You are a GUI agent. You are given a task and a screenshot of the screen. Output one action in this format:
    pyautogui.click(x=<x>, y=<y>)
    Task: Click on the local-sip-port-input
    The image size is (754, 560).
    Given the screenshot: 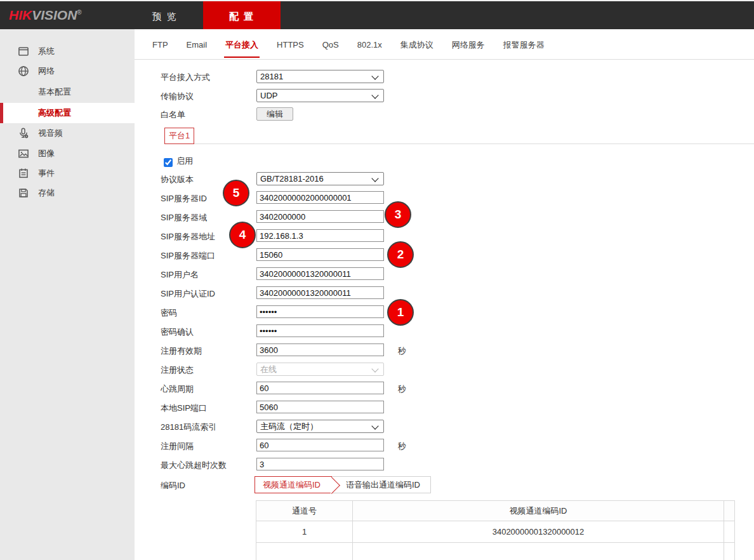 What is the action you would take?
    pyautogui.click(x=320, y=407)
    